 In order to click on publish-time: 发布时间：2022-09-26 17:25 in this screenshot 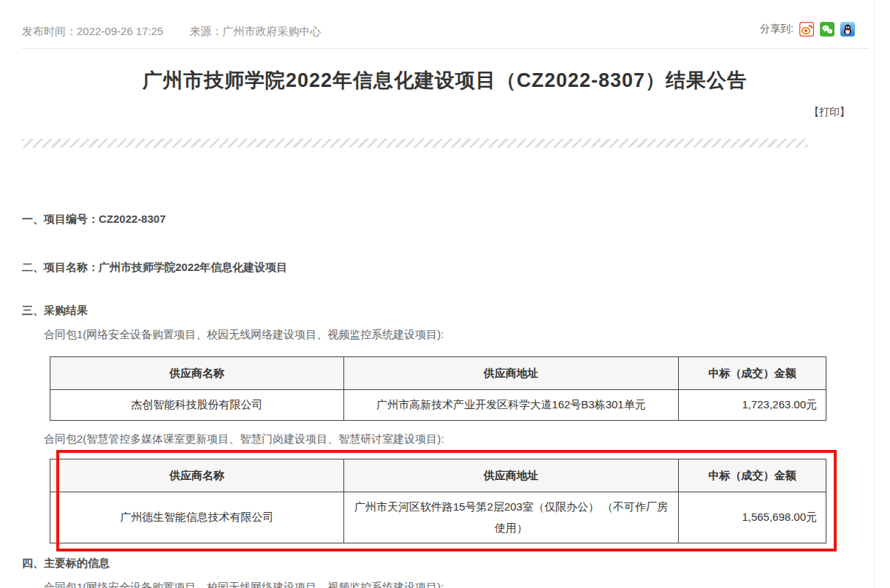, I will do `click(92, 32)`.